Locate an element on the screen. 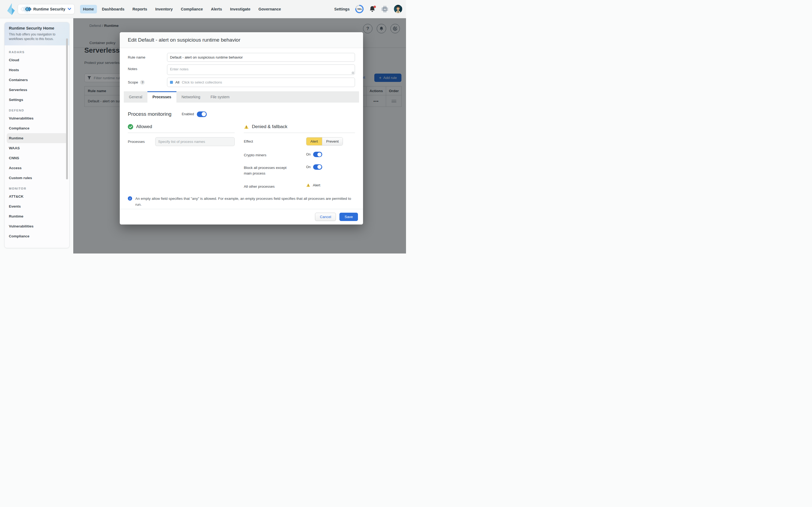  modal-title: Edit Default - alert on suspicious runti… is located at coordinates (241, 40).